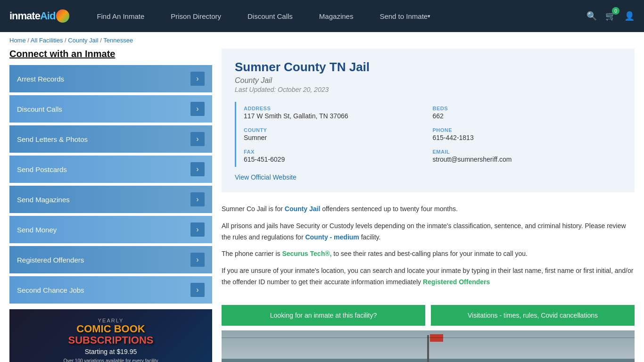  What do you see at coordinates (32, 16) in the screenshot?
I see `logo-text: inmateAid` at bounding box center [32, 16].